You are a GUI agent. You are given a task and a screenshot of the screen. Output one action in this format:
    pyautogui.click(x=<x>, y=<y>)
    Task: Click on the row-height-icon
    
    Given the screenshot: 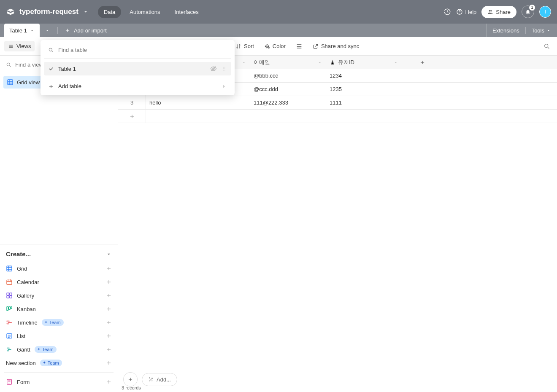 What is the action you would take?
    pyautogui.click(x=299, y=46)
    